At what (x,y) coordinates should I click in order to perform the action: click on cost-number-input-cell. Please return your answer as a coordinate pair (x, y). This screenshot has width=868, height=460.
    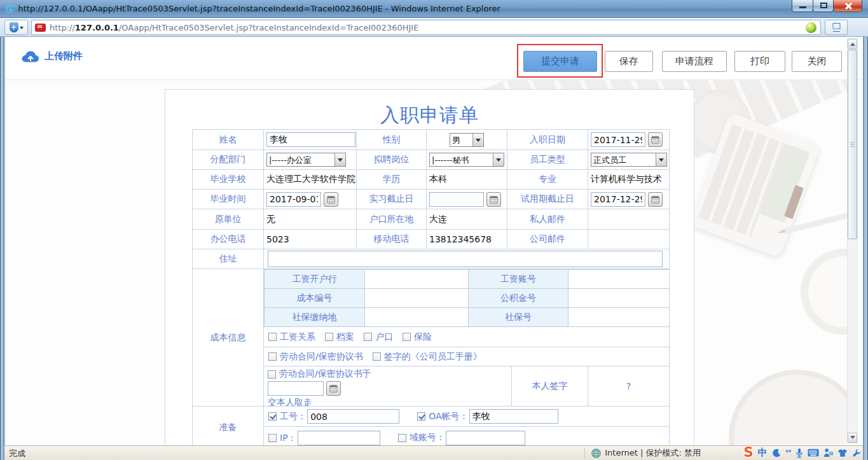
    Looking at the image, I should click on (417, 298).